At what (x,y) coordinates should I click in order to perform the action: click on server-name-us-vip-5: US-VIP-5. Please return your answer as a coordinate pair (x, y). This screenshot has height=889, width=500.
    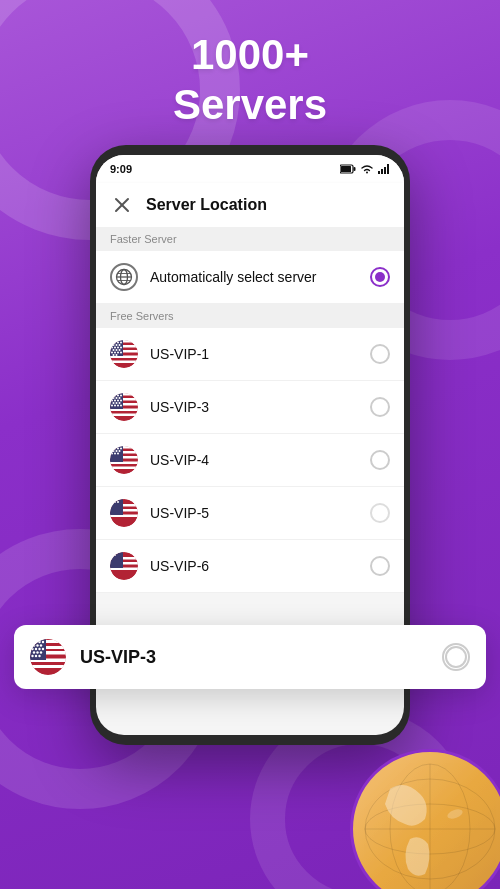
    Looking at the image, I should click on (254, 513).